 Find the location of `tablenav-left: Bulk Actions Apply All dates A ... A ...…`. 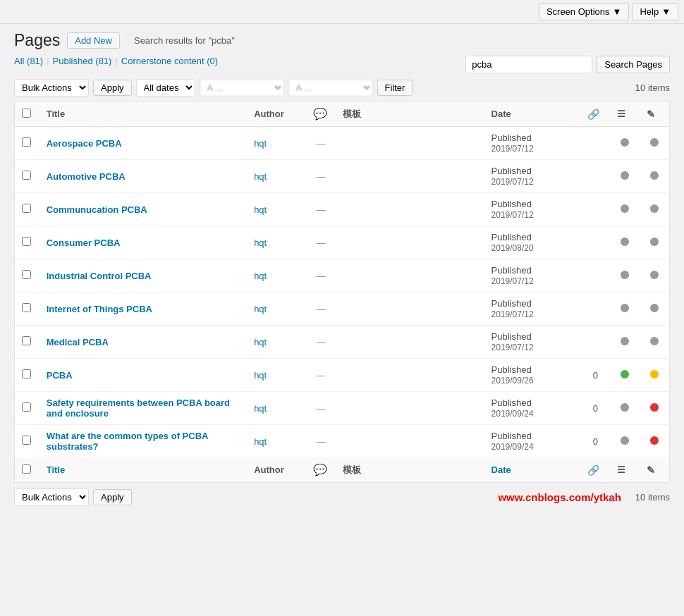

tablenav-left: Bulk Actions Apply All dates A ... A ...… is located at coordinates (213, 87).